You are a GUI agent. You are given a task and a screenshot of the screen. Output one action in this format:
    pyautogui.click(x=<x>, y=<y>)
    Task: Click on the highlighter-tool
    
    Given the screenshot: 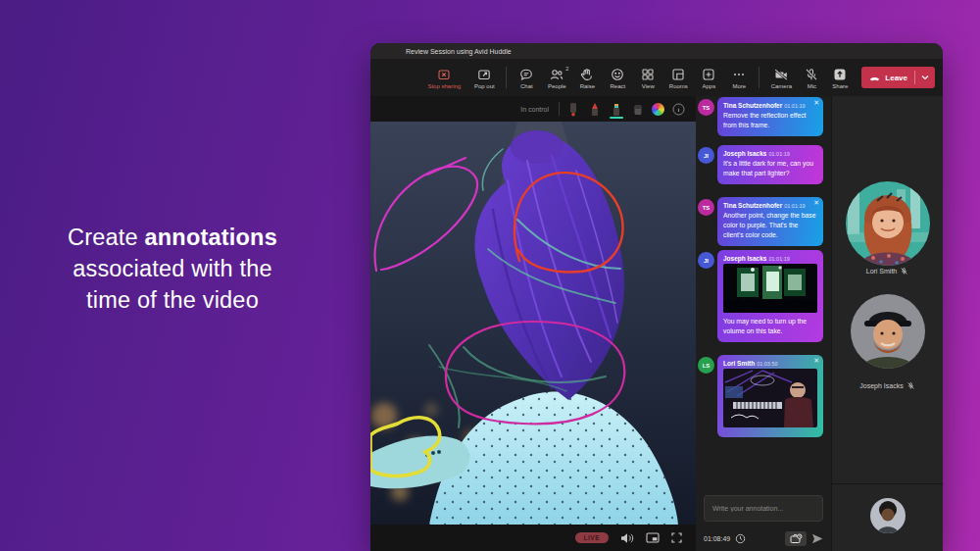 What is the action you would take?
    pyautogui.click(x=616, y=109)
    